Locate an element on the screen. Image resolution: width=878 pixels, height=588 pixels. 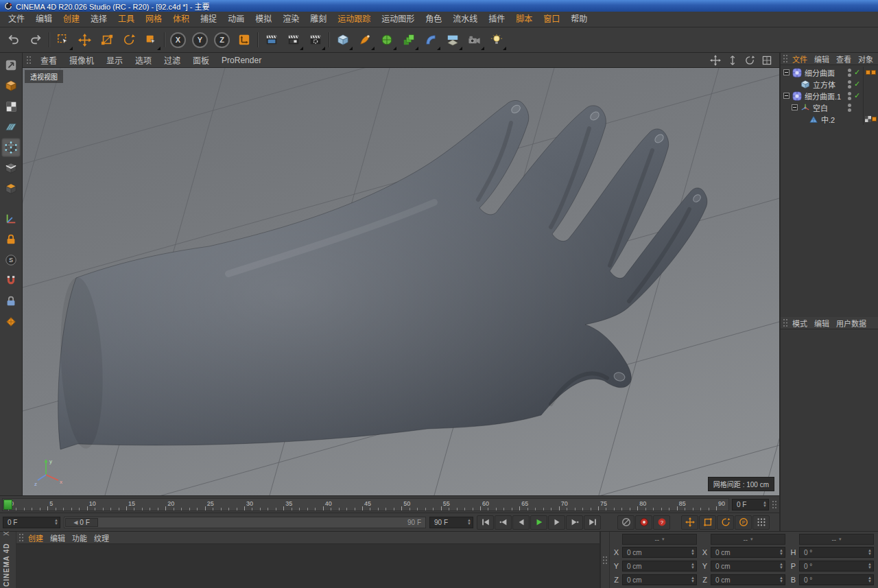
coord-rotation-b-input: 0 °▲▼ is located at coordinates (837, 580).